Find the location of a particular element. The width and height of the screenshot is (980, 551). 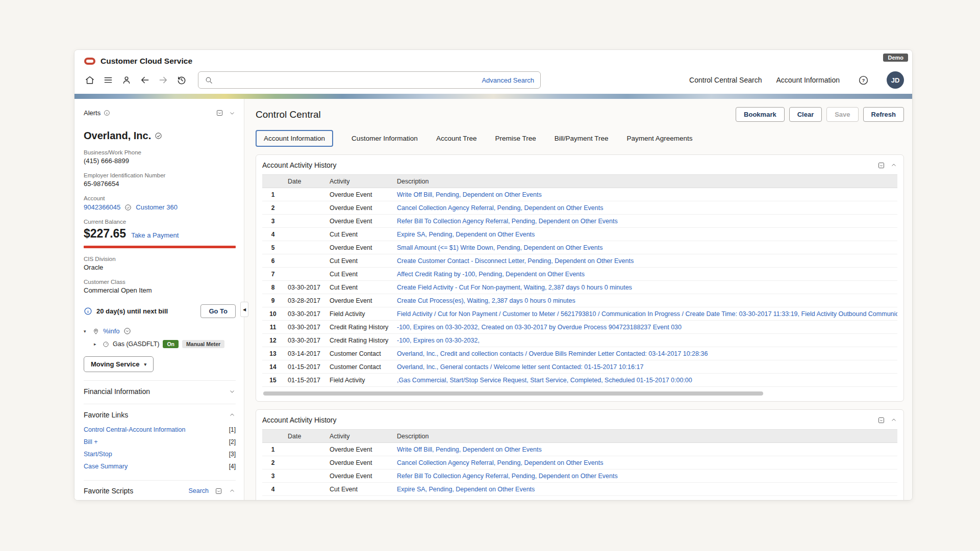

cell-activity: Field Activity is located at coordinates (359, 314).